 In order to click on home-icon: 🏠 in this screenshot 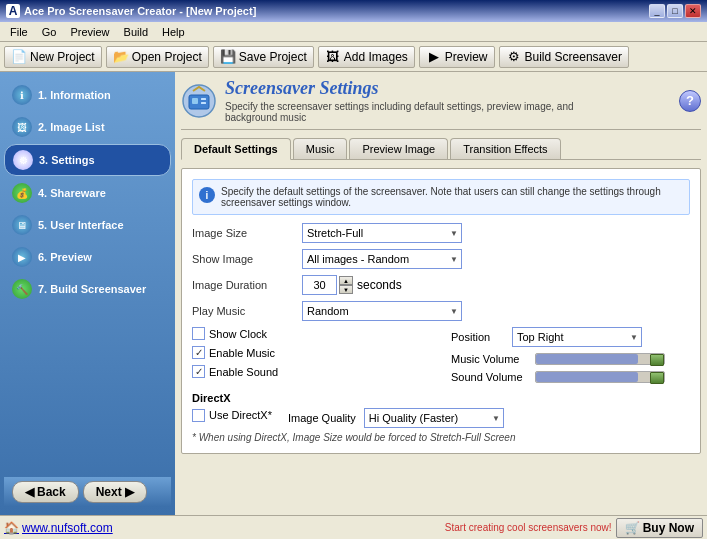, I will do `click(12, 528)`.